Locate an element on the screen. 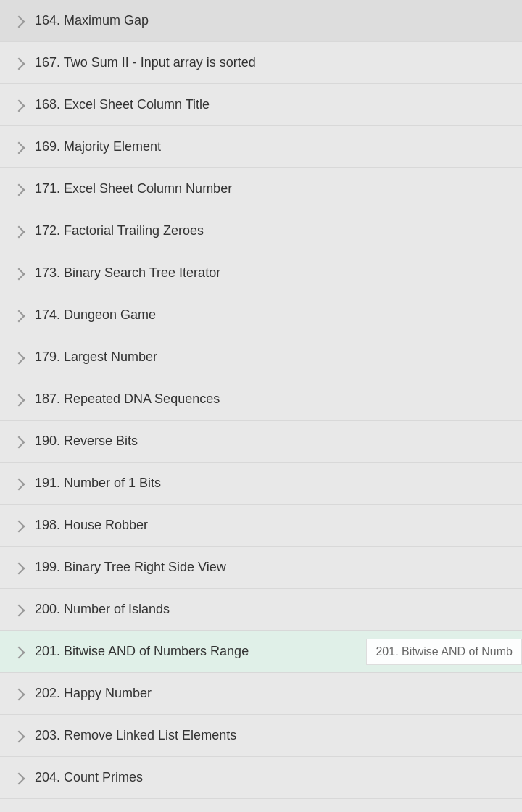 The width and height of the screenshot is (522, 812). item-label: 187. Repeated DNA Sequences is located at coordinates (273, 399).